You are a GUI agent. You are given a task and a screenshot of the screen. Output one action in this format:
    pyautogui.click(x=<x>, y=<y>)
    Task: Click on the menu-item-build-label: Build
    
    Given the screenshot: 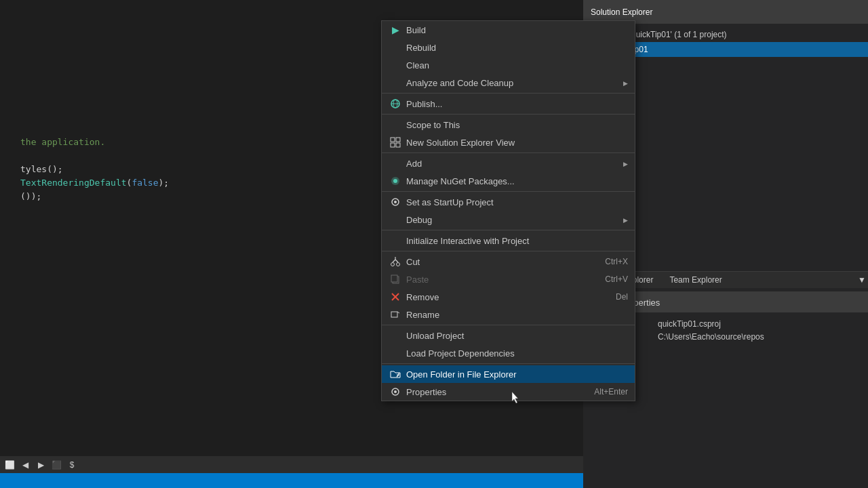 What is the action you would take?
    pyautogui.click(x=517, y=30)
    